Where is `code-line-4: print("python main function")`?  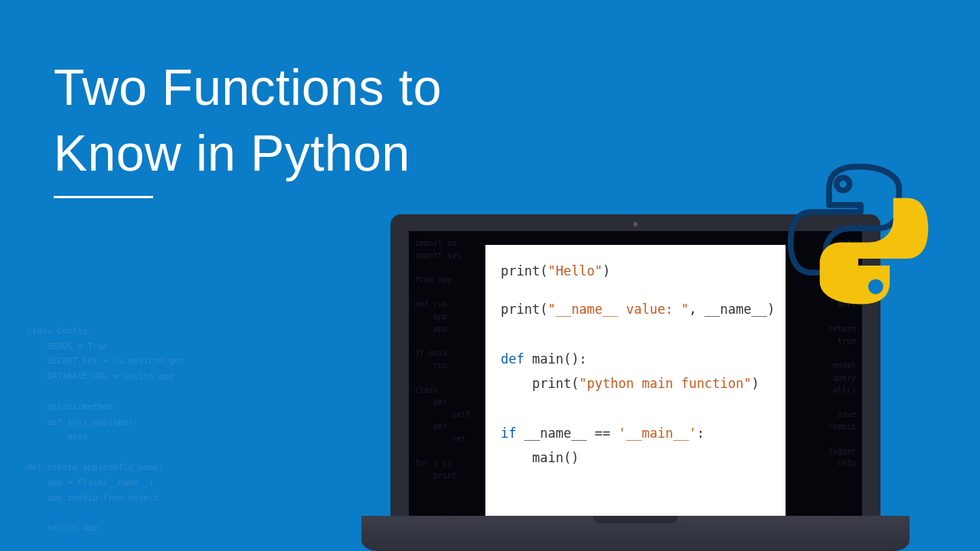
code-line-4: print("python main function") is located at coordinates (635, 384).